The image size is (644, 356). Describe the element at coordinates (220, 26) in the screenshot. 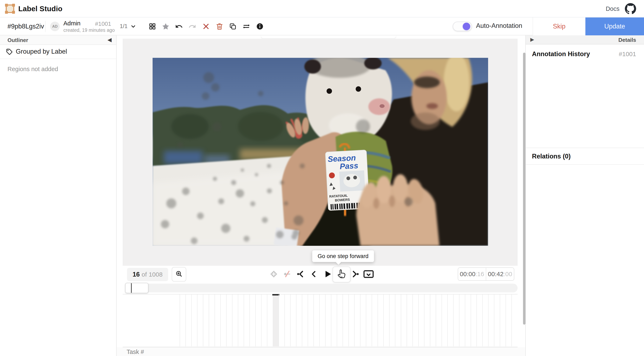

I see `delete-button` at that location.